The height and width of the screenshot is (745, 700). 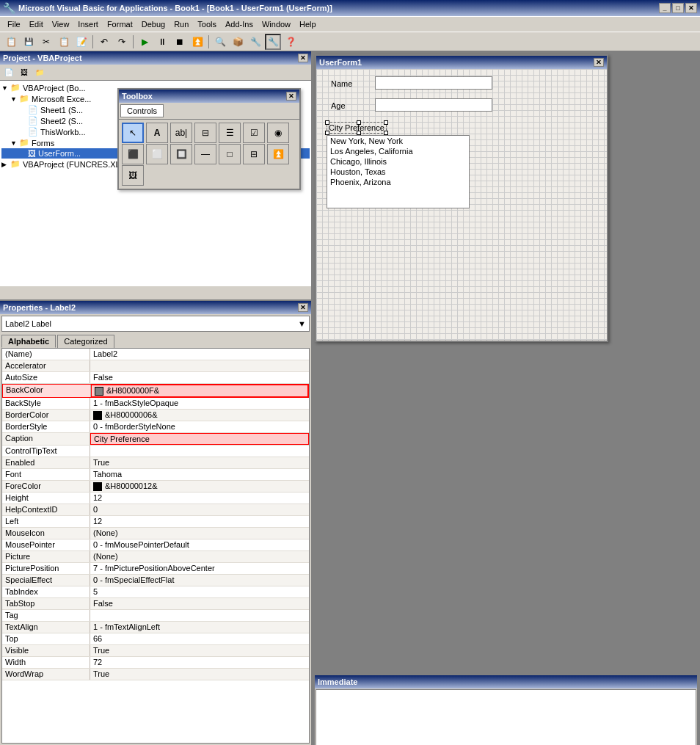 What do you see at coordinates (278, 154) in the screenshot?
I see `toolbox-spinbutton: ⏫` at bounding box center [278, 154].